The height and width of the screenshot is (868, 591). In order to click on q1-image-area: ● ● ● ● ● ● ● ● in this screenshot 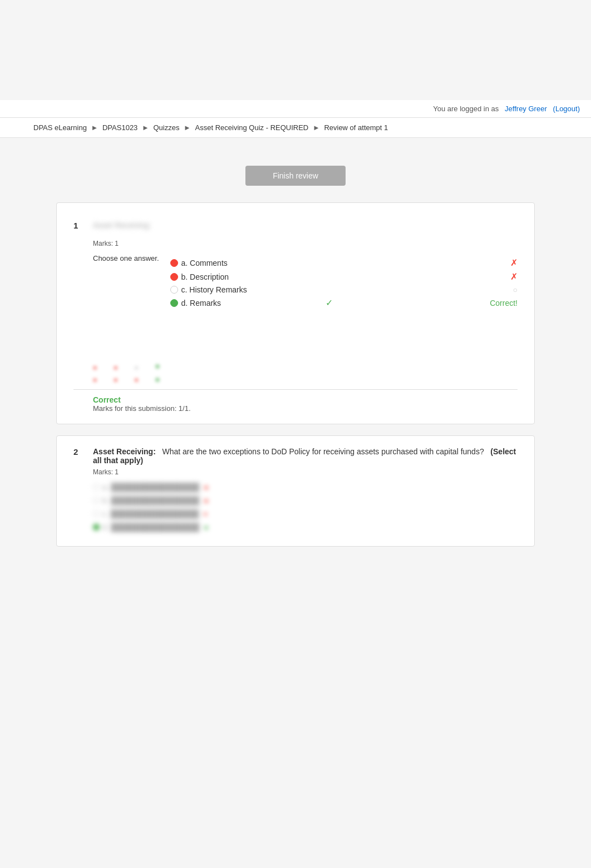, I will do `click(305, 353)`.